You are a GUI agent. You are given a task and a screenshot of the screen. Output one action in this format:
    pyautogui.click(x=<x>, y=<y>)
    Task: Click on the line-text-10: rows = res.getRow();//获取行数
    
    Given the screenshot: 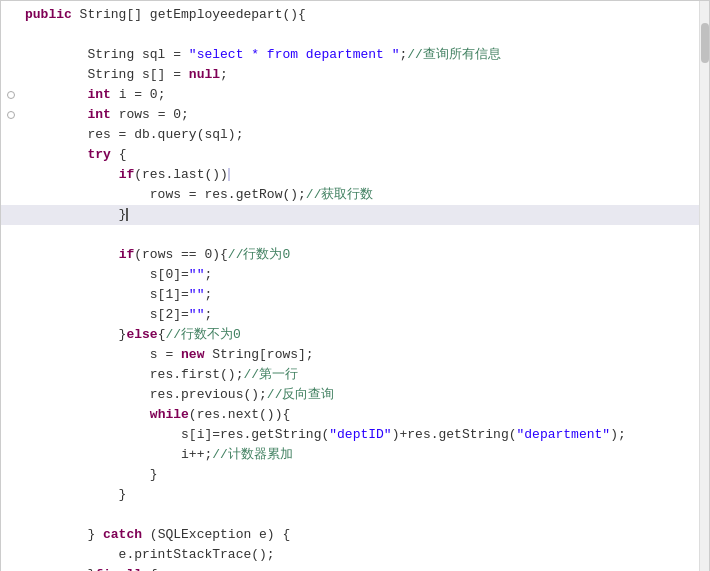 What is the action you would take?
    pyautogui.click(x=365, y=195)
    